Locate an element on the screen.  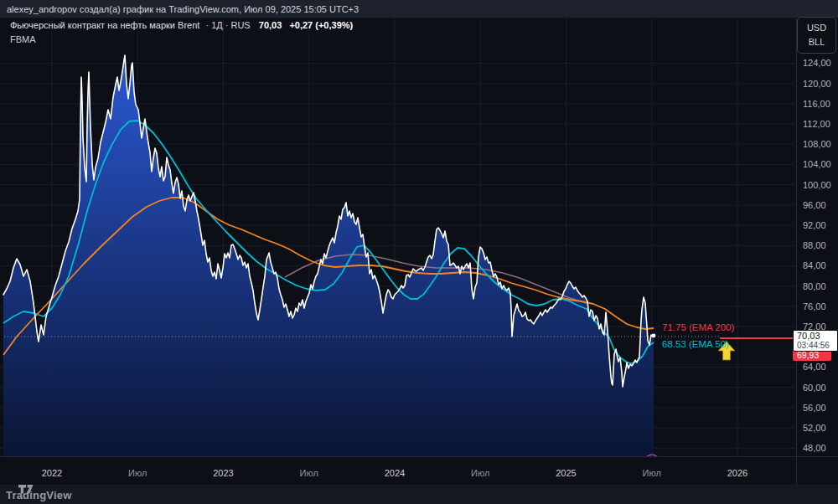
legend-indicator-row: FBMA is located at coordinates (181, 39).